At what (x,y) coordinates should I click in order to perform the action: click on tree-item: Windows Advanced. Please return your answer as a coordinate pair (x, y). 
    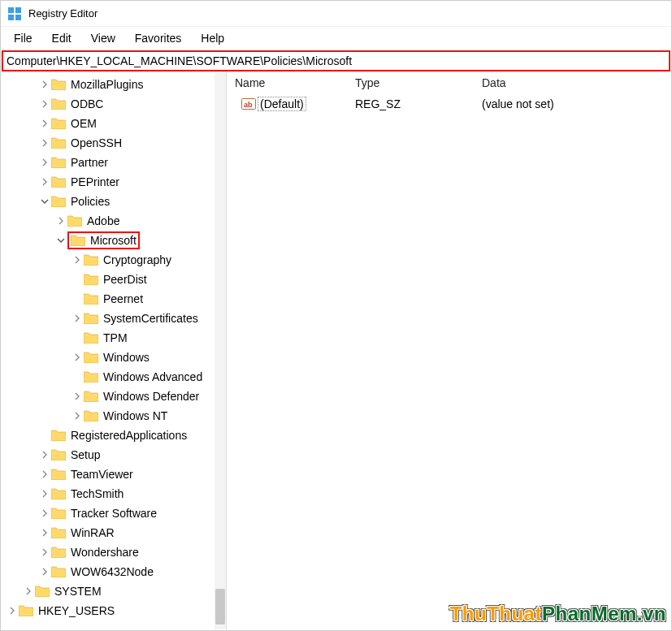
    Looking at the image, I should click on (114, 377).